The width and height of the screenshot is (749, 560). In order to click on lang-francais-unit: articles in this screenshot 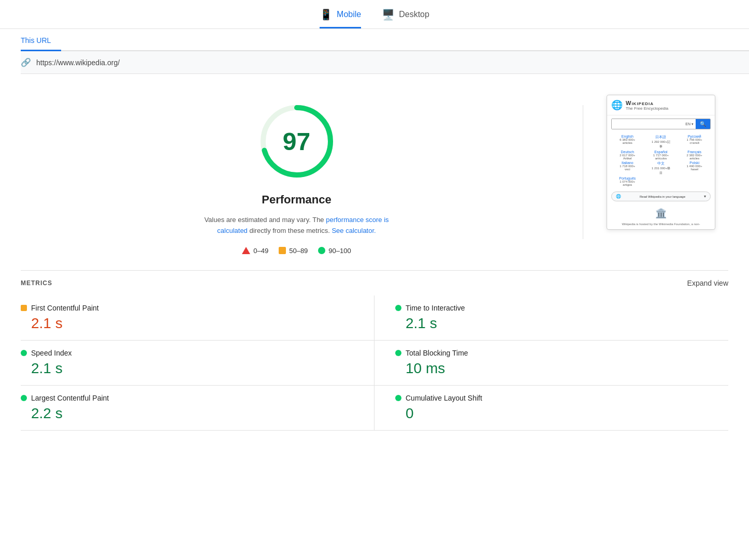, I will do `click(694, 158)`.